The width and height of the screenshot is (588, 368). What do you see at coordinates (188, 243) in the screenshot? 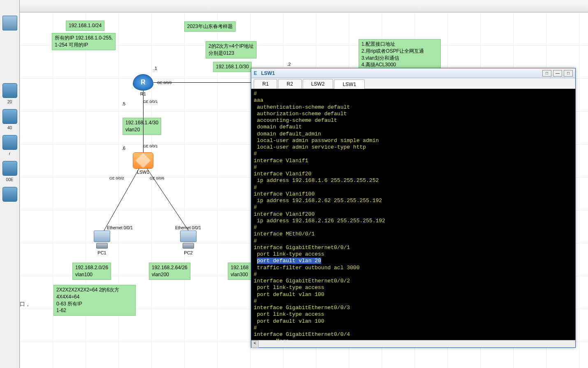
I see `device-pc2: PC2` at bounding box center [188, 243].